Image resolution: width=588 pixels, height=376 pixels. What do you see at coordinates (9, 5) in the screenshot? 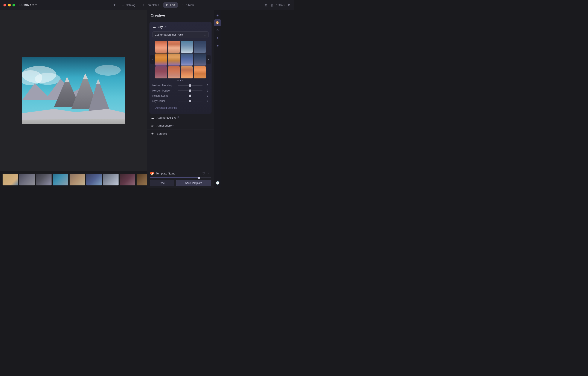
I see `minimize-button` at bounding box center [9, 5].